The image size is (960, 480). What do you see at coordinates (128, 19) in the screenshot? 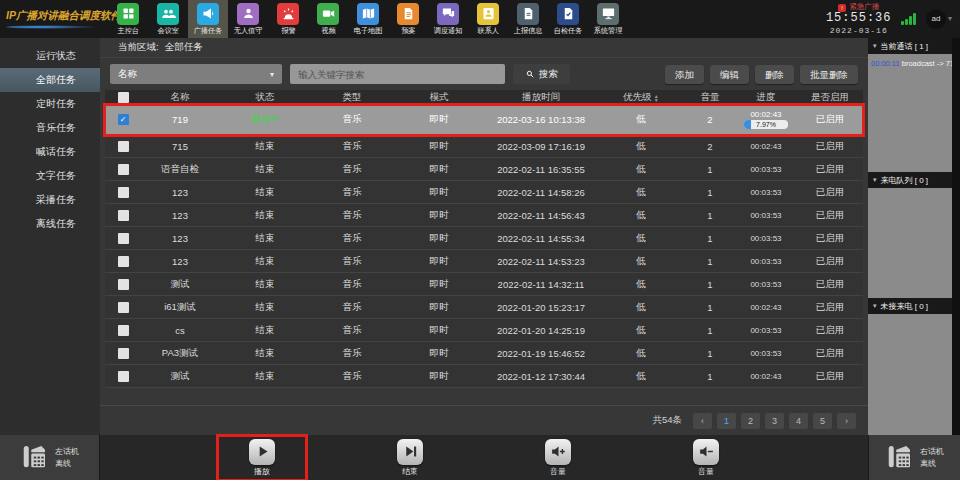
I see `top-nav-item: 主控台` at bounding box center [128, 19].